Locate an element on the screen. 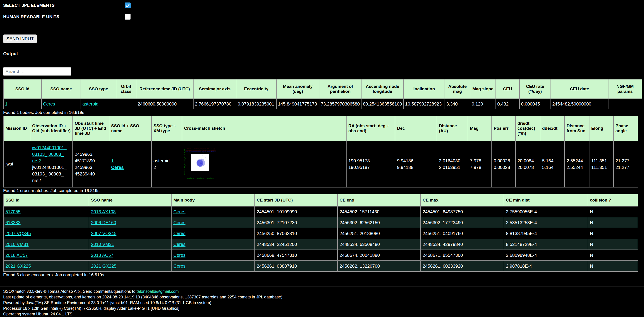 This screenshot has height=317, width=644. cell-asc-node-longitude: 80.2541363556100 is located at coordinates (382, 104).